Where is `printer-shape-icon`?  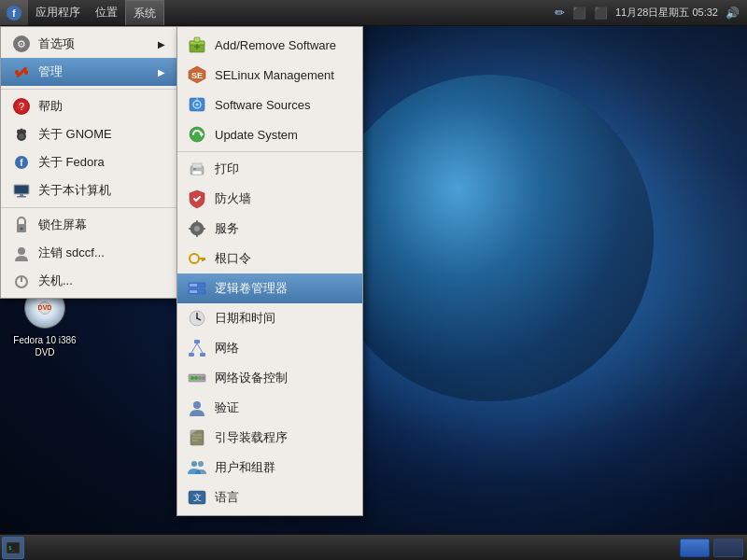
printer-shape-icon is located at coordinates (197, 169).